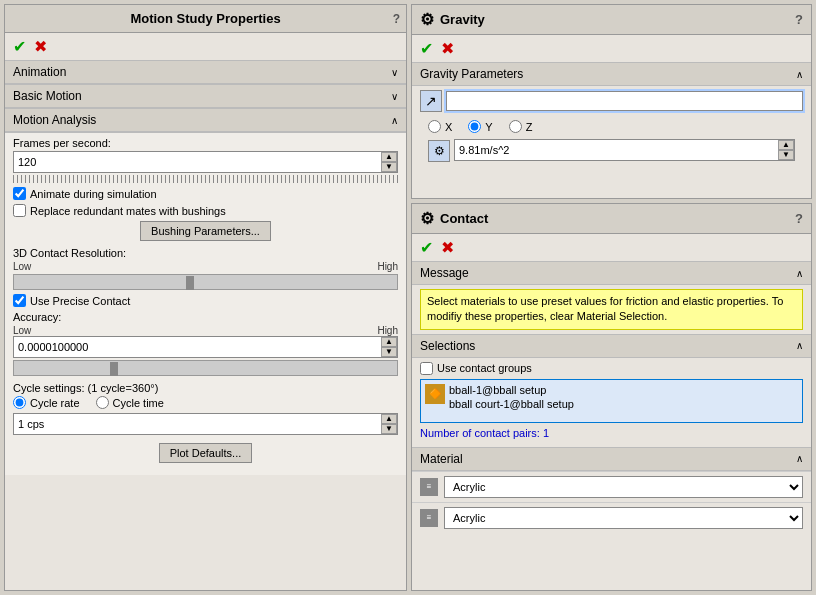  What do you see at coordinates (521, 126) in the screenshot?
I see `z-radio-item: Z` at bounding box center [521, 126].